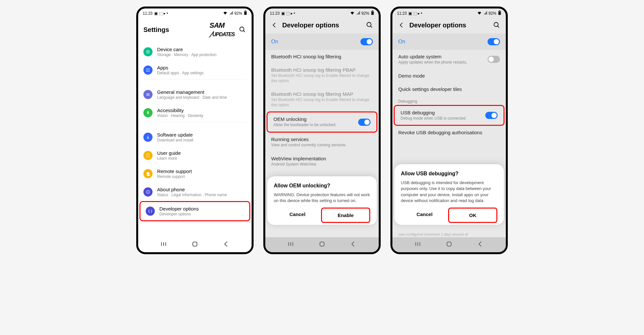 The width and height of the screenshot is (644, 335). Describe the element at coordinates (148, 155) in the screenshot. I see `user-guide-icon` at that location.